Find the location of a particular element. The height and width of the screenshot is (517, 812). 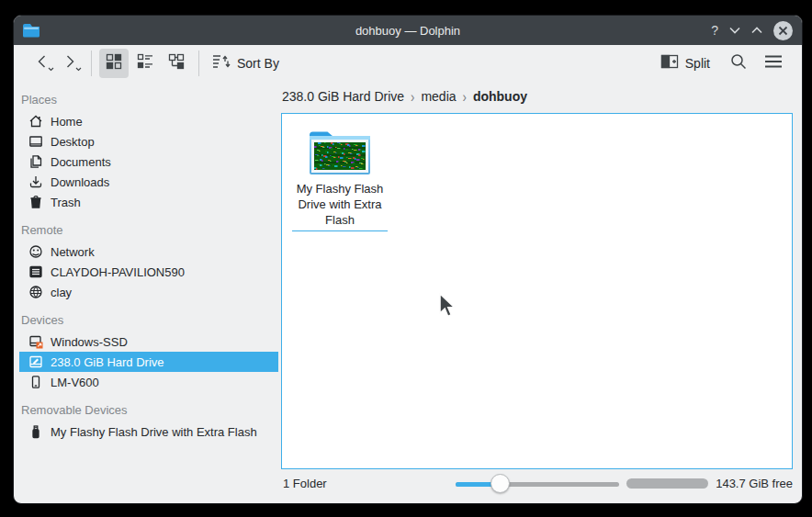

server-icon is located at coordinates (36, 272).